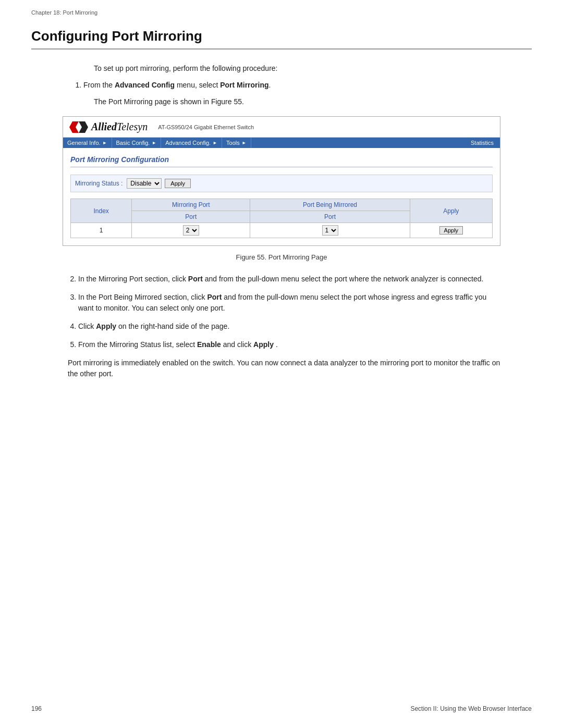 The height and width of the screenshot is (728, 563). Describe the element at coordinates (282, 9) in the screenshot. I see `page-chapter-header: Chapter 18: Port Mirroring` at that location.